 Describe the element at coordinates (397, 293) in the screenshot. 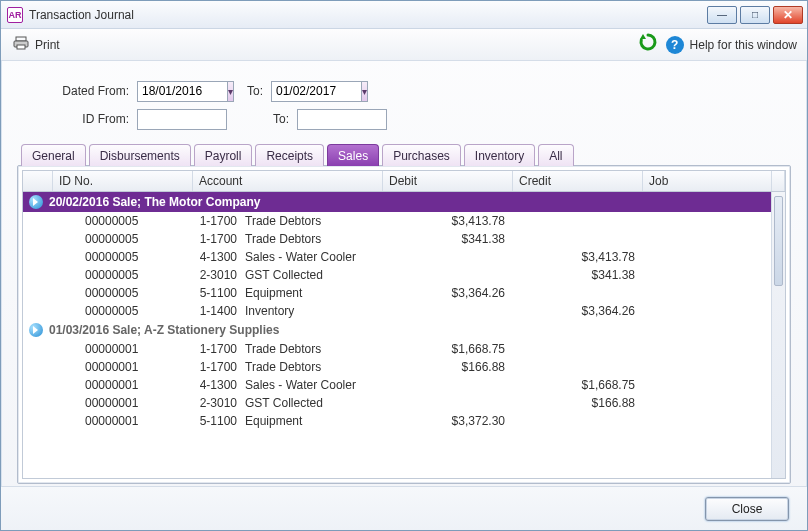

I see `table-row: 000000055-1100Equipment$3,364.26` at that location.